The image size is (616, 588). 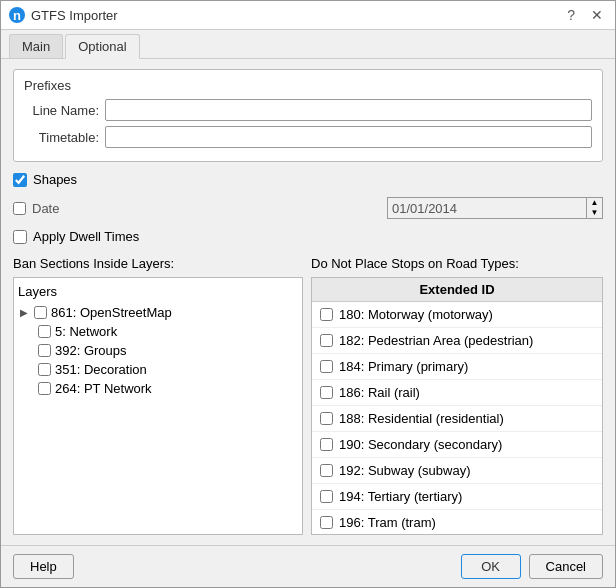 I want to click on road-item-196: 196: Tram (tram), so click(x=457, y=522).